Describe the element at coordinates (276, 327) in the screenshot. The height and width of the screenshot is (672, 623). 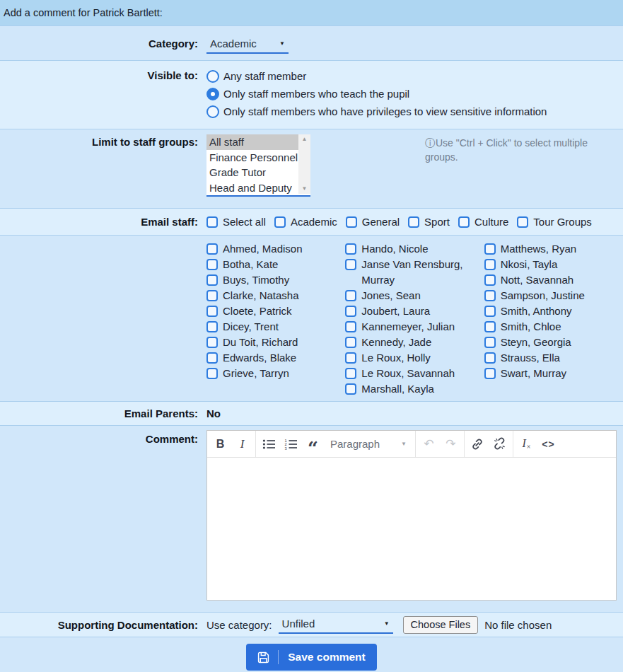
I see `staff-member-checkbox: Dicey, Trent` at that location.